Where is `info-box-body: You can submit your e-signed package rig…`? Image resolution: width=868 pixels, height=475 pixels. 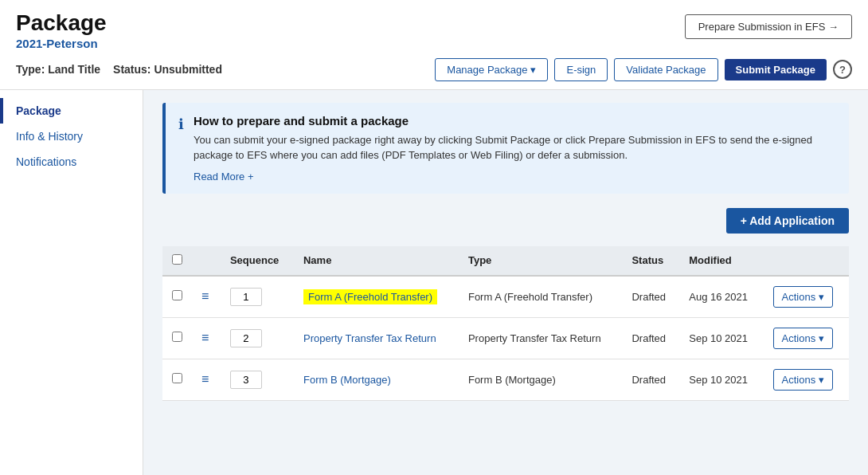
info-box-body: You can submit your e-signed package rig… is located at coordinates (514, 148).